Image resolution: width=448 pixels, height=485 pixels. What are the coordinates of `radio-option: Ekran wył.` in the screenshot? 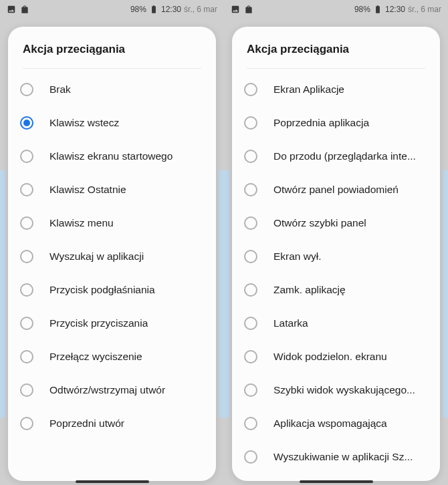 It's located at (336, 257).